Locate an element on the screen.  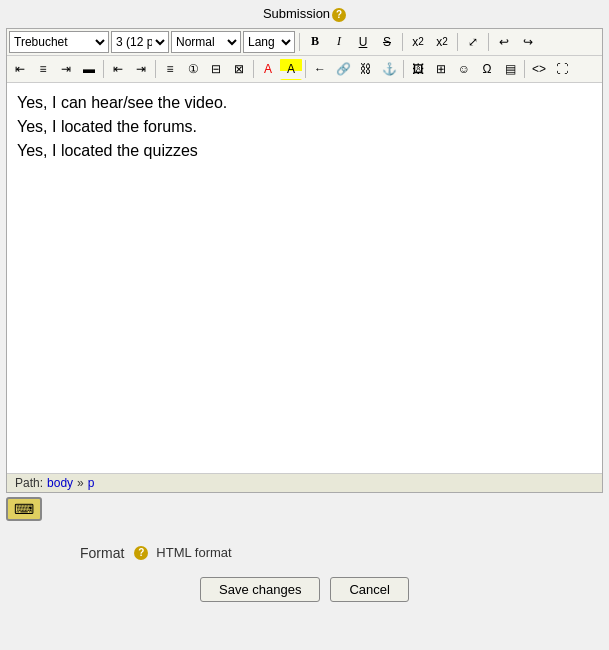
list-indent-button: ⊠ is located at coordinates (239, 69).